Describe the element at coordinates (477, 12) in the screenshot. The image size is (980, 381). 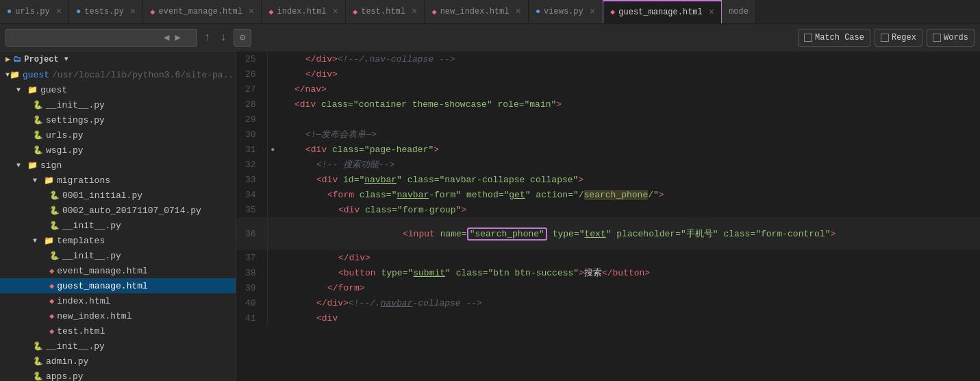
I see `tab-new-index: ◆ new_index.html ×` at that location.